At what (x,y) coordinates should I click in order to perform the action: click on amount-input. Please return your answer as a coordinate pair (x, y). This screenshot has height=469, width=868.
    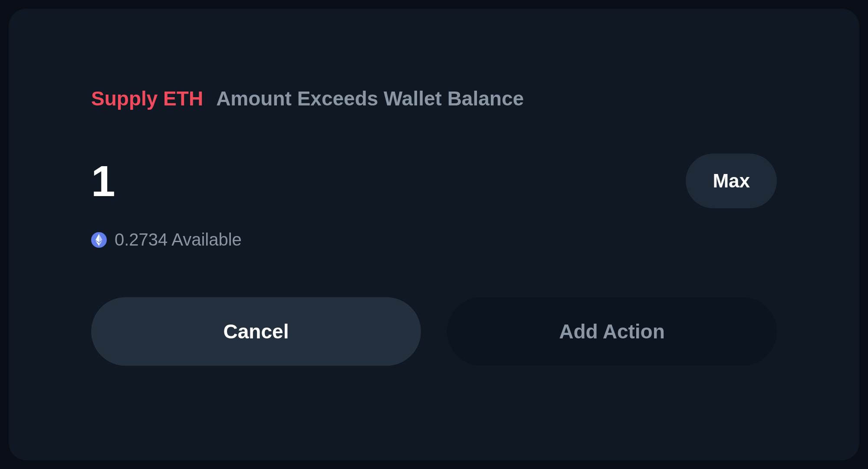
    Looking at the image, I should click on (297, 181).